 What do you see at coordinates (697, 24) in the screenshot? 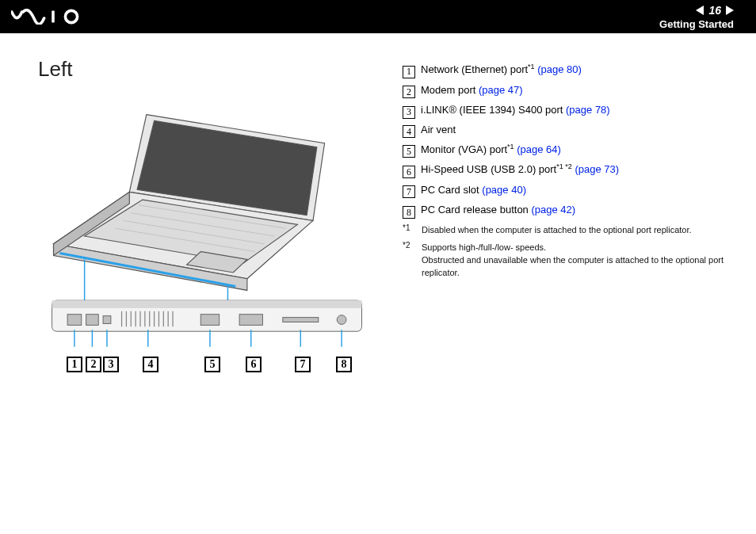
I see `section-name: Getting Started` at bounding box center [697, 24].